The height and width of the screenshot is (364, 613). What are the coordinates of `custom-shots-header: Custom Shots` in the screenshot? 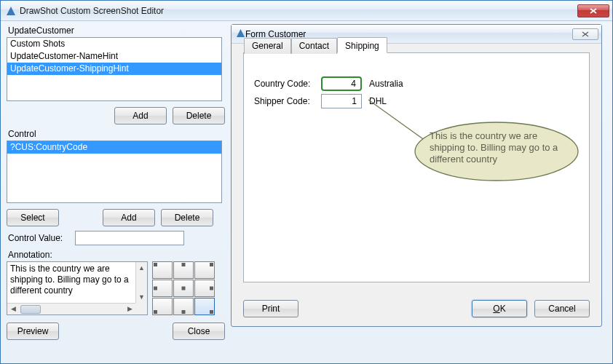 It's located at (114, 44).